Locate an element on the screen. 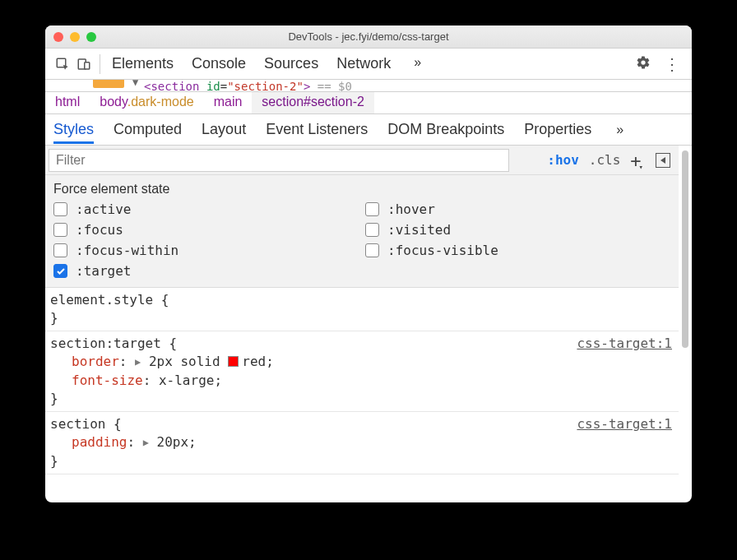 The image size is (737, 560). css-rule: css-target:1section {padding: ▶ 20px;} is located at coordinates (362, 443).